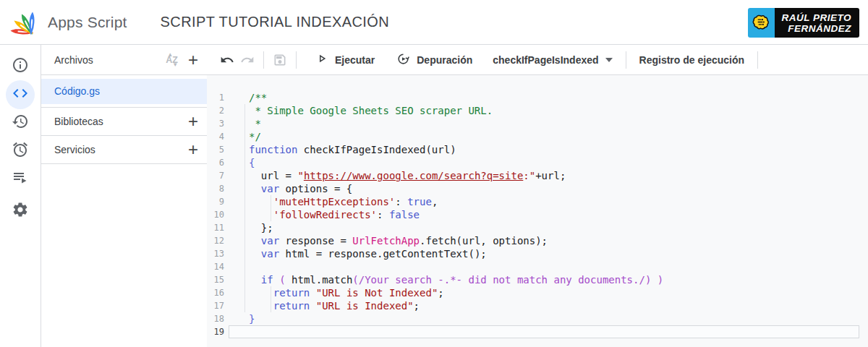 This screenshot has width=868, height=347. I want to click on libraries-section: Bibliotecas +, so click(124, 121).